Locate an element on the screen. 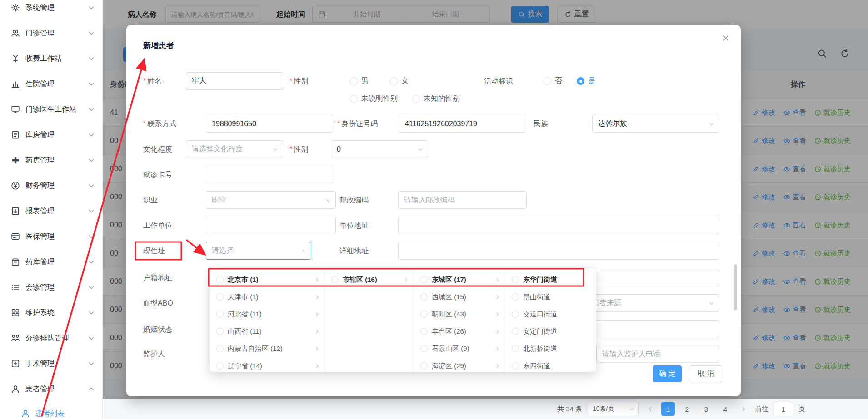  close-icon is located at coordinates (726, 38).